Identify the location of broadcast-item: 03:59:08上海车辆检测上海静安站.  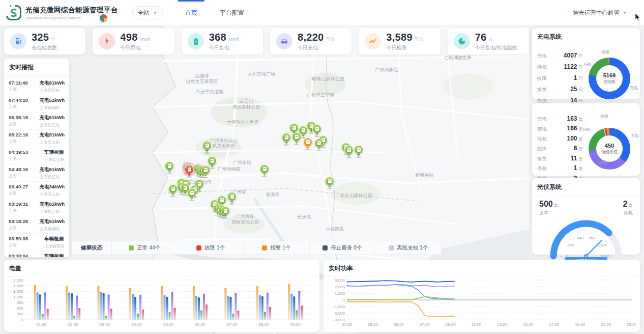
(37, 242).